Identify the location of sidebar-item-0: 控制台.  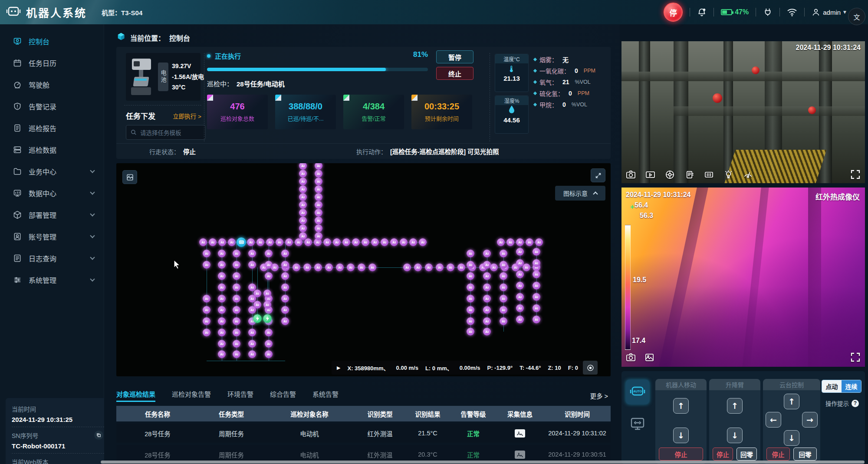
(52, 41).